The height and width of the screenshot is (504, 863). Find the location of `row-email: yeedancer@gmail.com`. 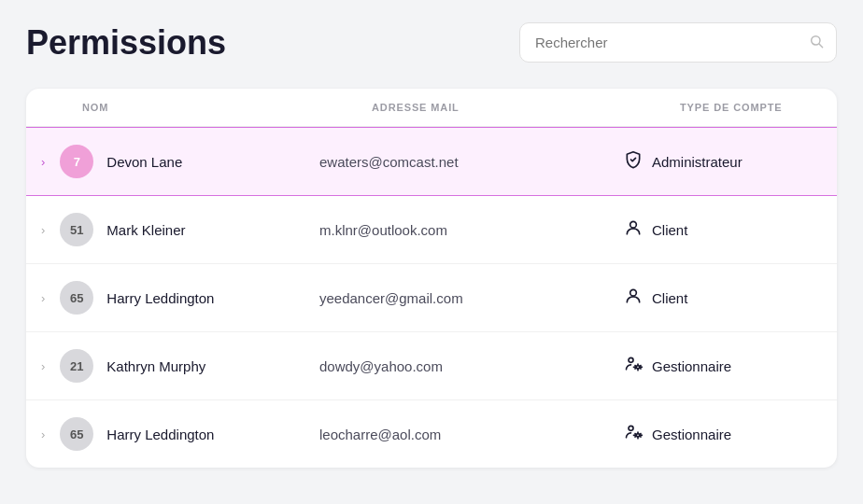

row-email: yeedancer@gmail.com is located at coordinates (470, 299).